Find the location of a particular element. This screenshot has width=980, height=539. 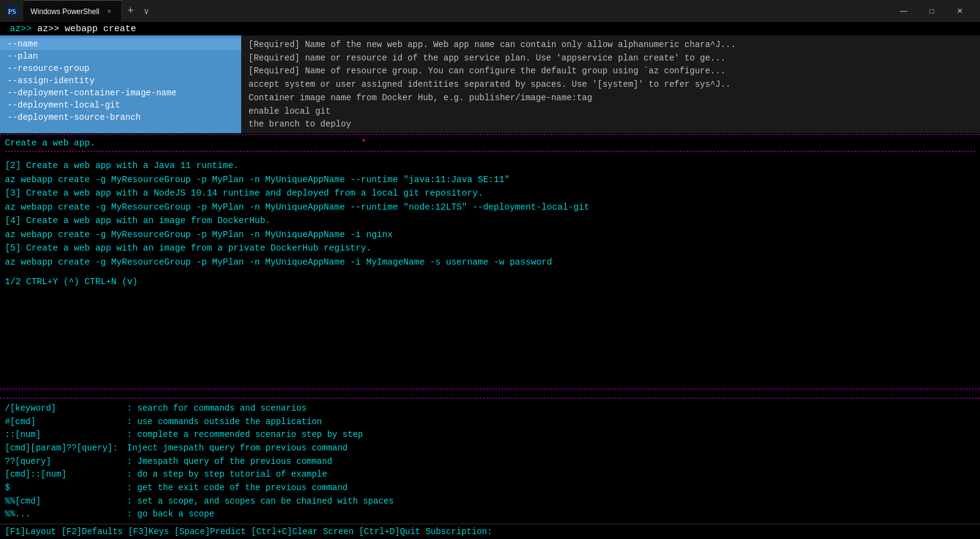

app-icon: PS is located at coordinates (12, 11).